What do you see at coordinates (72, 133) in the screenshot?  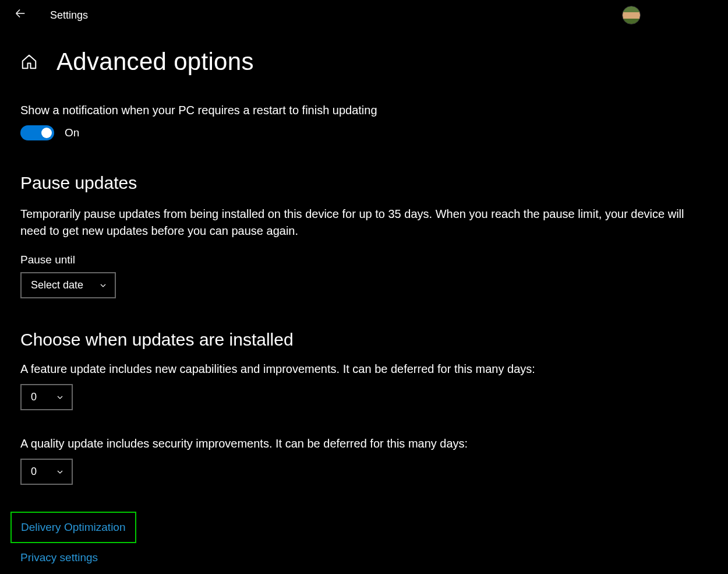 I see `notification-toggle-state: On` at bounding box center [72, 133].